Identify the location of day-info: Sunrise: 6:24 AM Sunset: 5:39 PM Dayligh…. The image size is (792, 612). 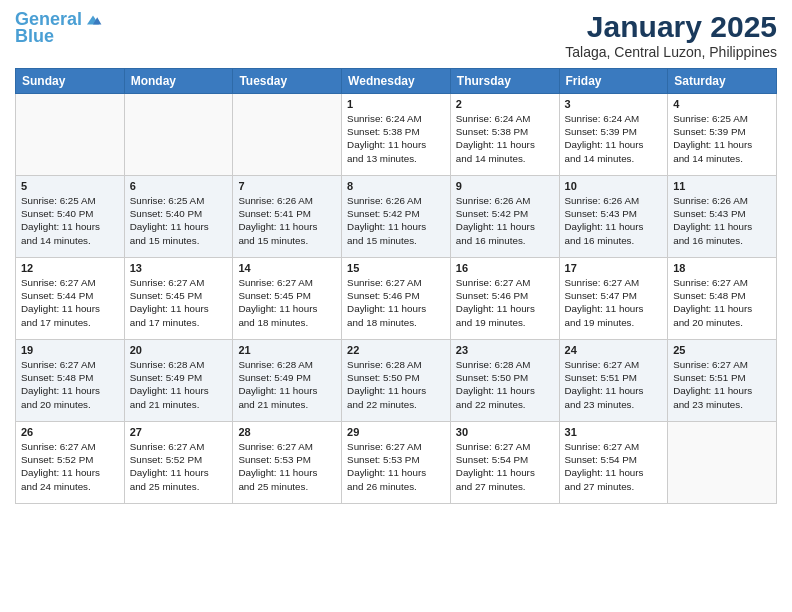
(614, 138).